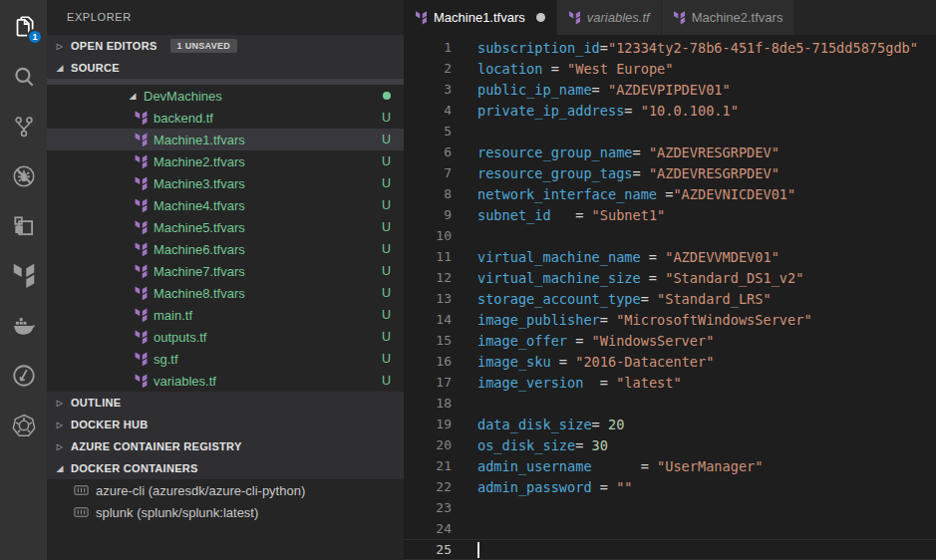  Describe the element at coordinates (225, 490) in the screenshot. I see `container-item: azure-cli (azuresdk/azure-cli-python)` at that location.